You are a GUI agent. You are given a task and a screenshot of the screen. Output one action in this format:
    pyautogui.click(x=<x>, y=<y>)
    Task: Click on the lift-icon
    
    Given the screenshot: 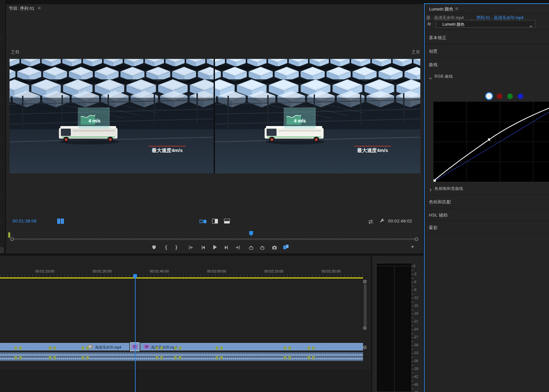 What is the action you would take?
    pyautogui.click(x=251, y=248)
    